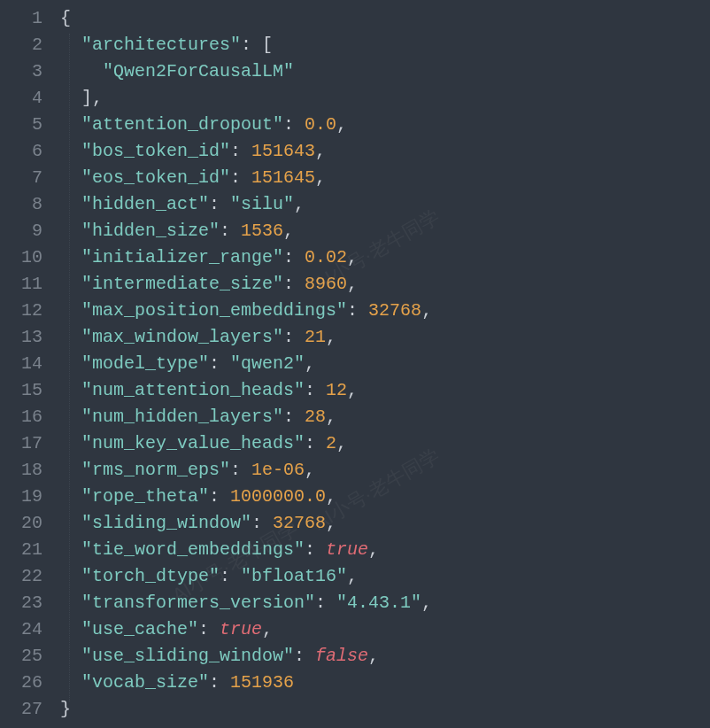 The width and height of the screenshot is (710, 728). Describe the element at coordinates (21, 125) in the screenshot. I see `line-number: 5` at that location.